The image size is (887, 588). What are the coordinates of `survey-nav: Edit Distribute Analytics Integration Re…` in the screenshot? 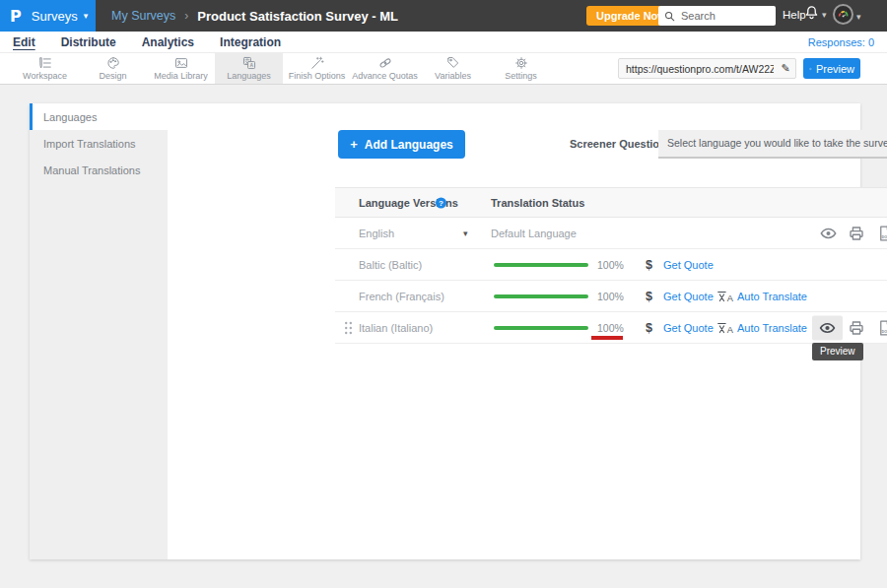 It's located at (444, 42).